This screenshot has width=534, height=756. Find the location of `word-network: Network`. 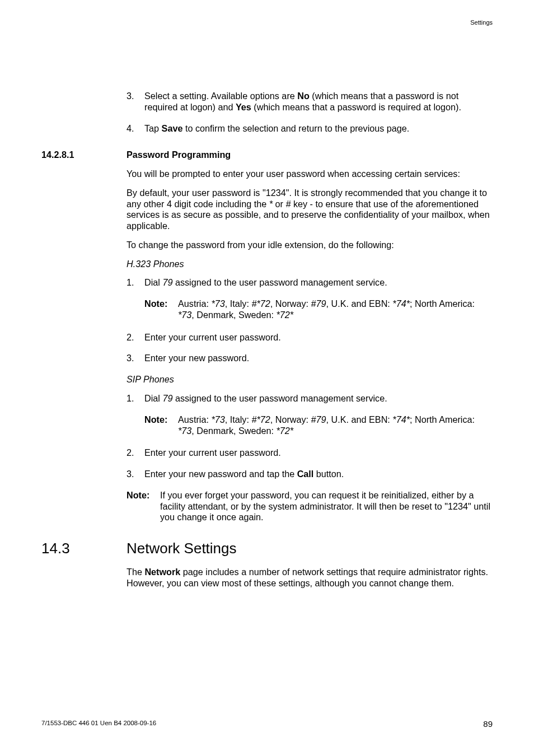

word-network: Network is located at coordinates (162, 572).